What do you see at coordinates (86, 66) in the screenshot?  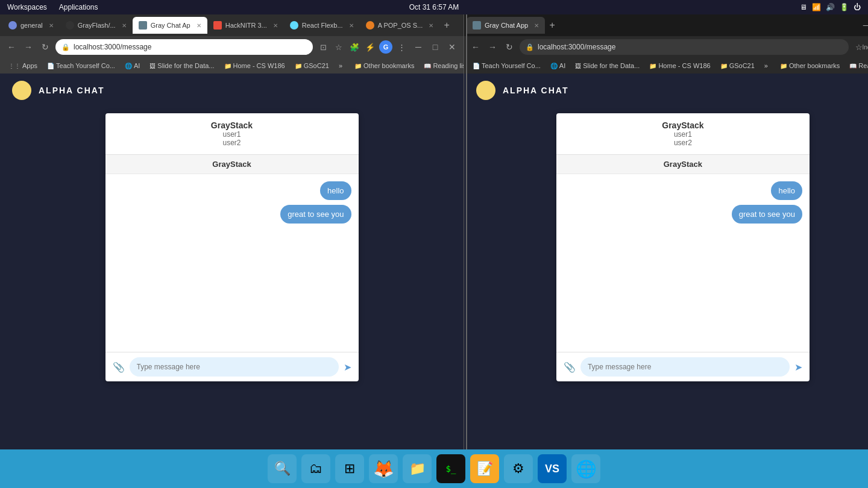 I see `bookmark-teach-label: Teach Yourself Co...` at bounding box center [86, 66].